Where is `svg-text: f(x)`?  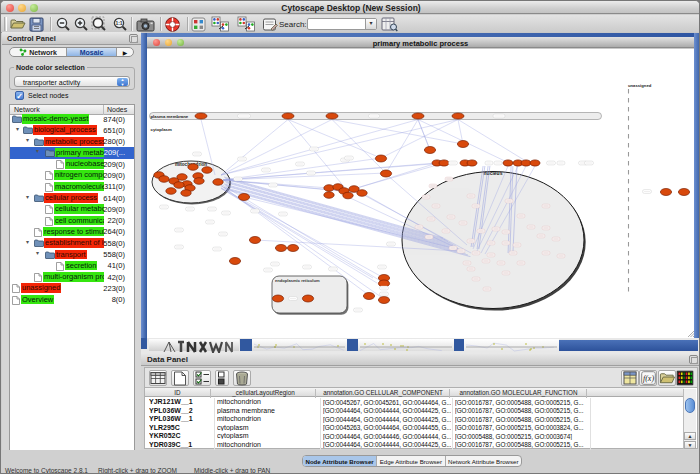 svg-text: f(x) is located at coordinates (648, 378).